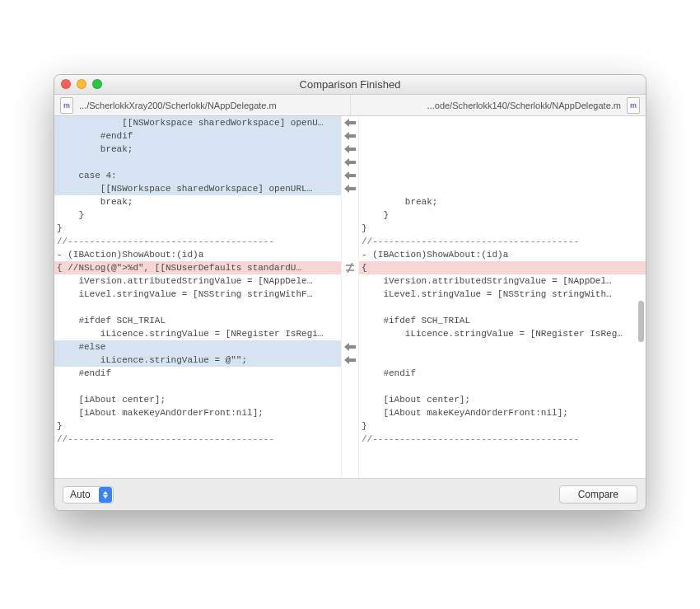 The height and width of the screenshot is (609, 700). What do you see at coordinates (198, 176) in the screenshot?
I see `code-line: case 4:` at bounding box center [198, 176].